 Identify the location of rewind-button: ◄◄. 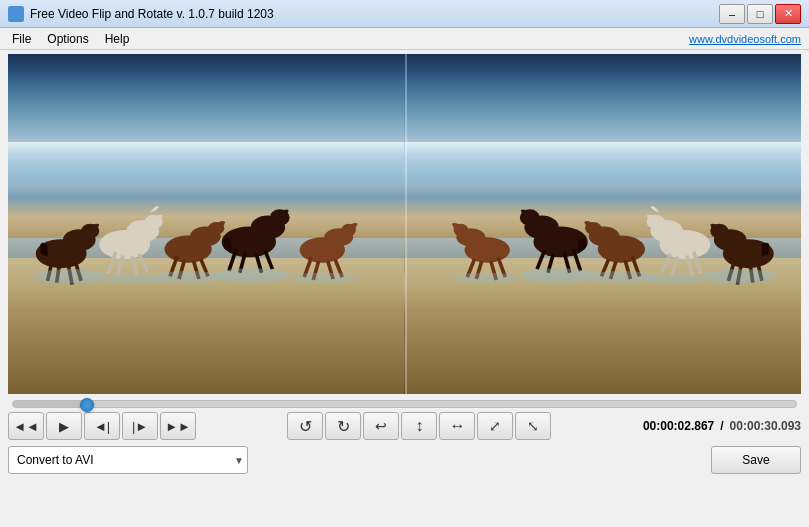
(26, 426).